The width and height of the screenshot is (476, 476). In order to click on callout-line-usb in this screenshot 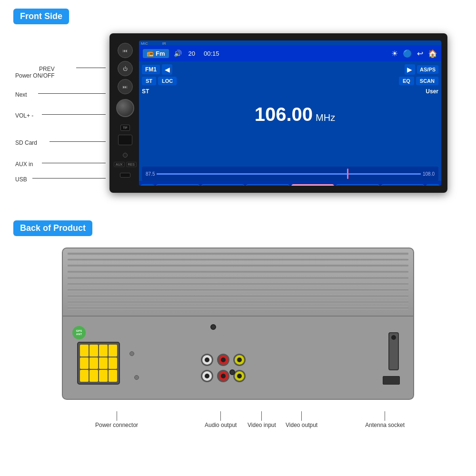, I will do `click(69, 178)`.